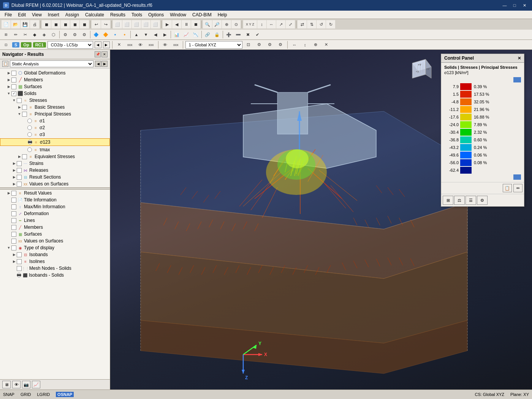  I want to click on minimize-button: —, so click(505, 5).